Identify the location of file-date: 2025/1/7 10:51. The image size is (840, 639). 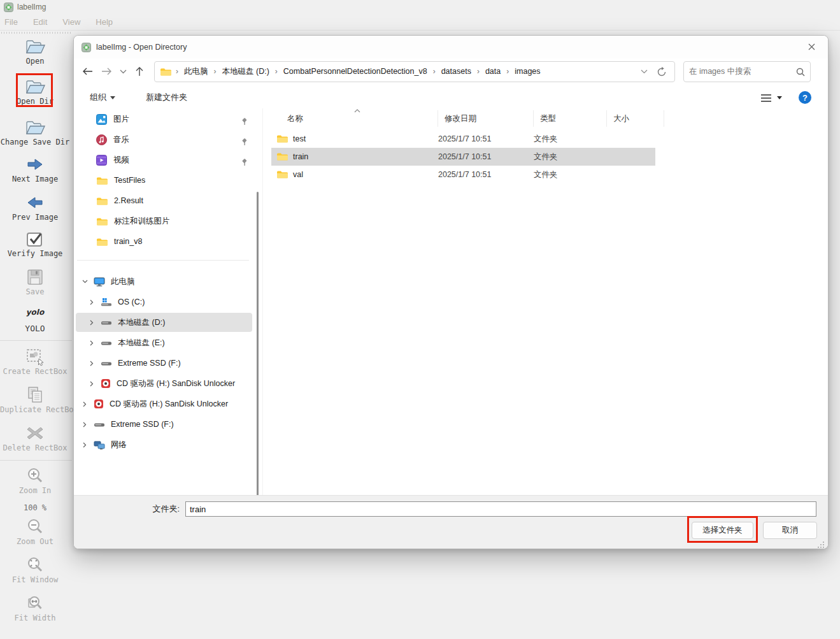
(486, 157).